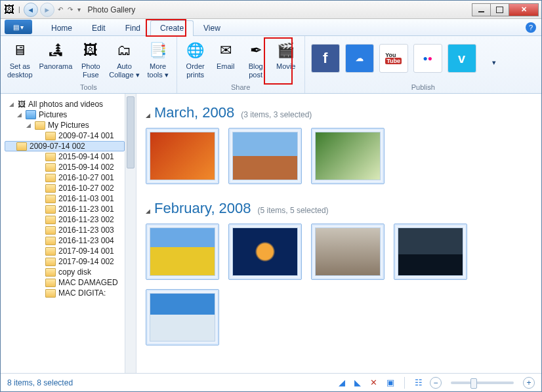 This screenshot has height=392, width=542. What do you see at coordinates (64, 115) in the screenshot?
I see `tree-pictures: ◢Pictures` at bounding box center [64, 115].